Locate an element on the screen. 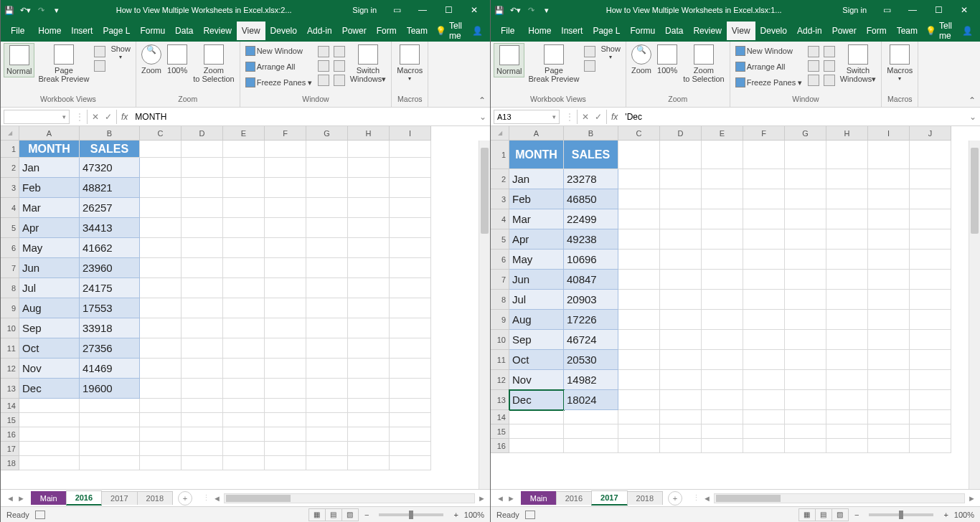  zoom-out-icon: − is located at coordinates (857, 515).